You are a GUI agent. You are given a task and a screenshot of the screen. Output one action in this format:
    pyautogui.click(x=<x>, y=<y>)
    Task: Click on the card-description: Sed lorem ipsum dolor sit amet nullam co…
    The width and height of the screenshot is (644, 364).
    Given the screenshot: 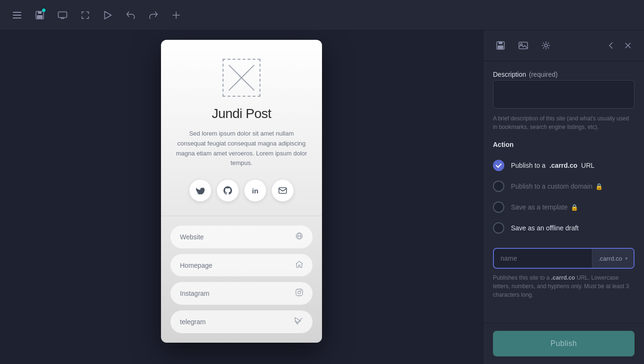 What is the action you would take?
    pyautogui.click(x=242, y=149)
    